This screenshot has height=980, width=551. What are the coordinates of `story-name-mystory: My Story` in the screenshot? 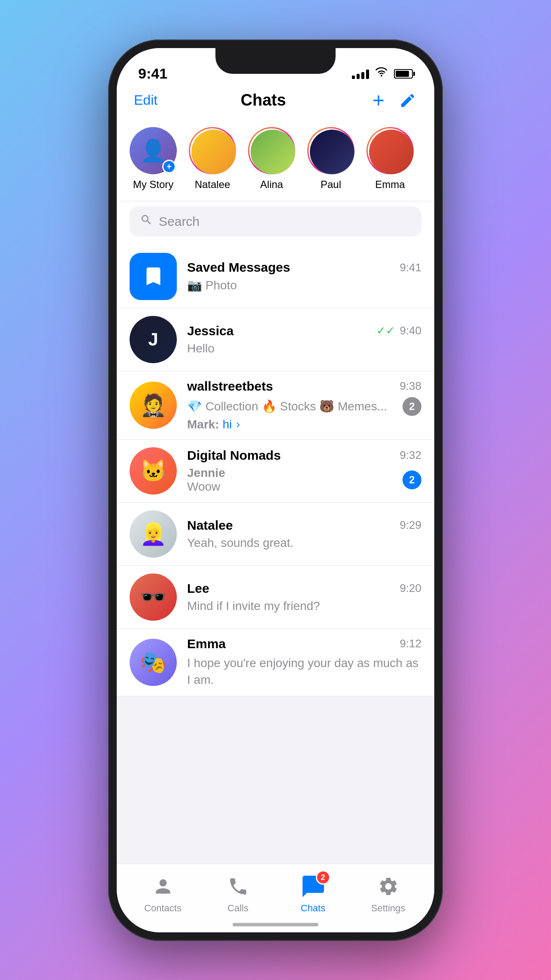 It's located at (154, 185).